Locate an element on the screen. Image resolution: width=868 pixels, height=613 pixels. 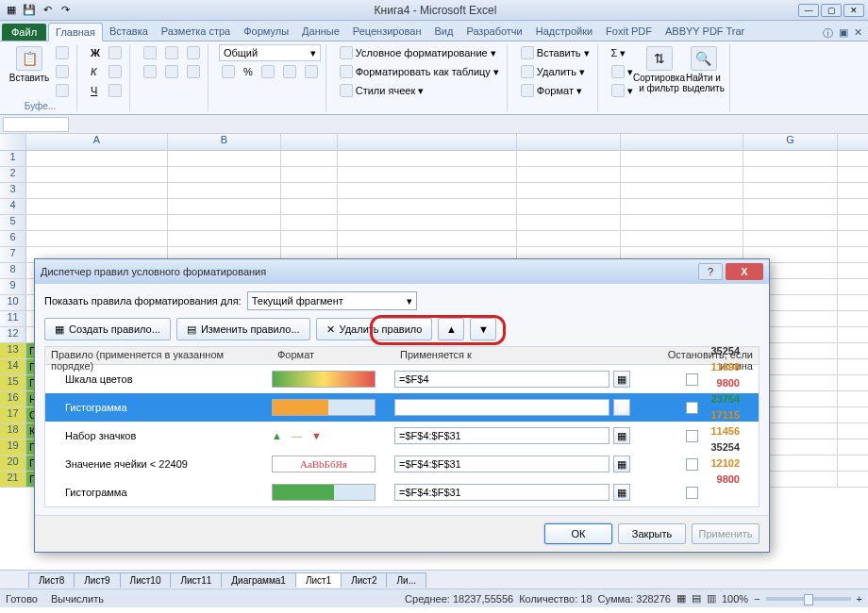
format-cells-button: Формат ▾ is located at coordinates (555, 91).